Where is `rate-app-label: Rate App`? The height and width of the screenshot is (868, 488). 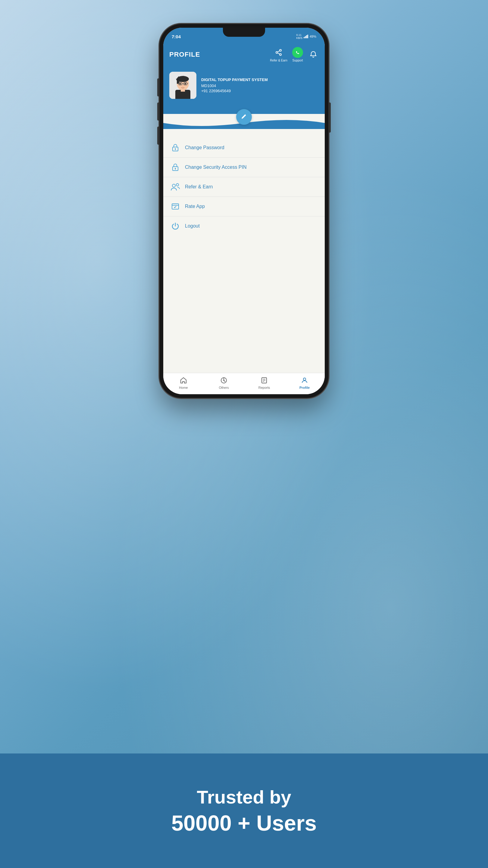
rate-app-label: Rate App is located at coordinates (195, 207).